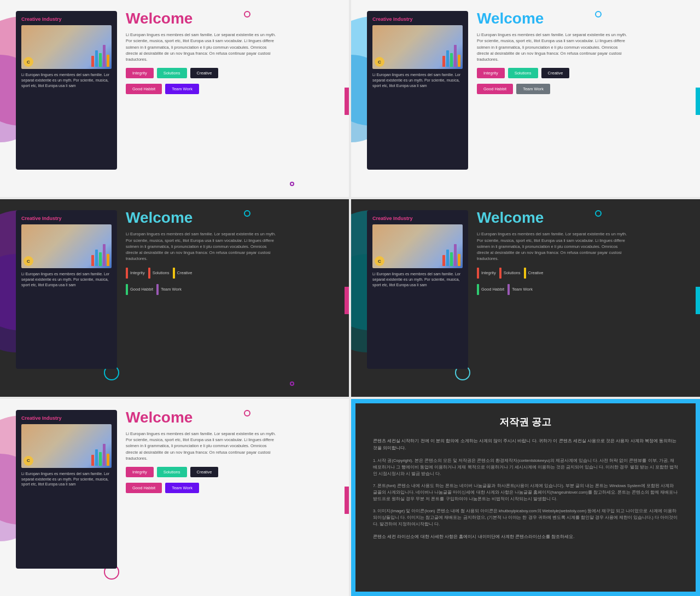 This screenshot has width=700, height=596. What do you see at coordinates (491, 73) in the screenshot?
I see `btn-integrity-2: Integrity` at bounding box center [491, 73].